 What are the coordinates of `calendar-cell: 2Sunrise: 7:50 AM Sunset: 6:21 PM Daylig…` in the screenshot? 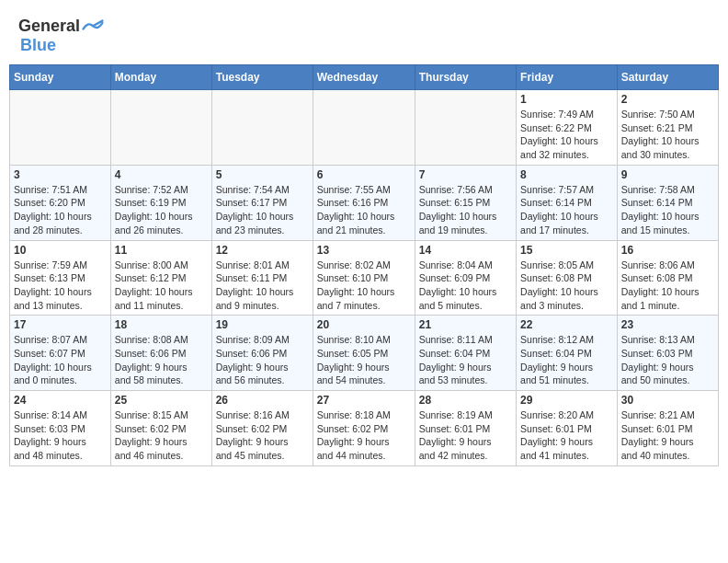 It's located at (667, 128).